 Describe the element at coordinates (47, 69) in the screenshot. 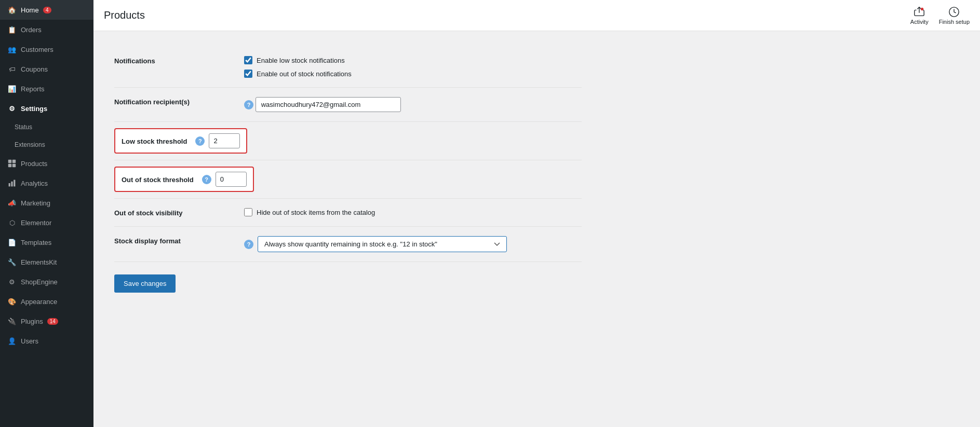

I see `sidebar-item-coupons: 🏷 Coupons` at that location.